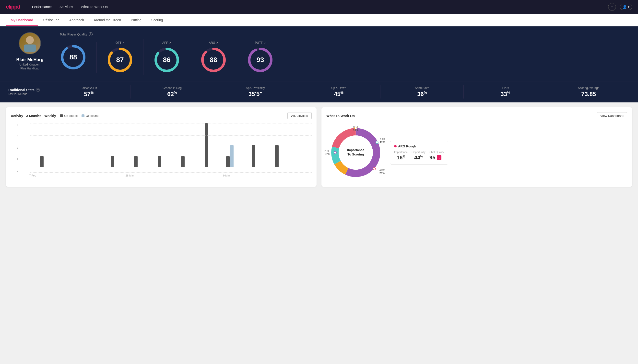 This screenshot has width=638, height=364. I want to click on traditional-stats: Traditional Stats ? Last 20 rounds Fairw…, so click(319, 92).